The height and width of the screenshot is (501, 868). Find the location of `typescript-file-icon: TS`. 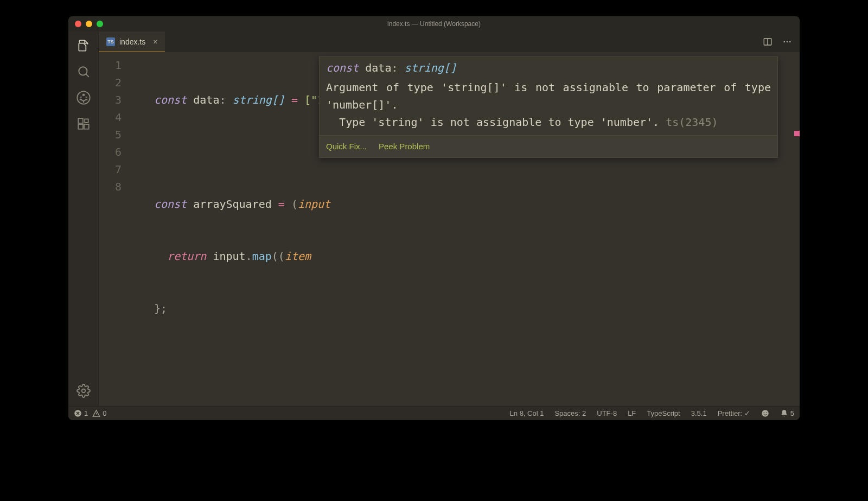

typescript-file-icon: TS is located at coordinates (111, 42).